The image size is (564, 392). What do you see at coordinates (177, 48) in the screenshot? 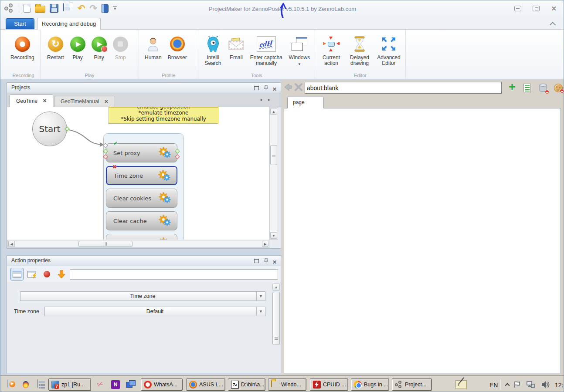
I see `browser-button: Browser` at bounding box center [177, 48].